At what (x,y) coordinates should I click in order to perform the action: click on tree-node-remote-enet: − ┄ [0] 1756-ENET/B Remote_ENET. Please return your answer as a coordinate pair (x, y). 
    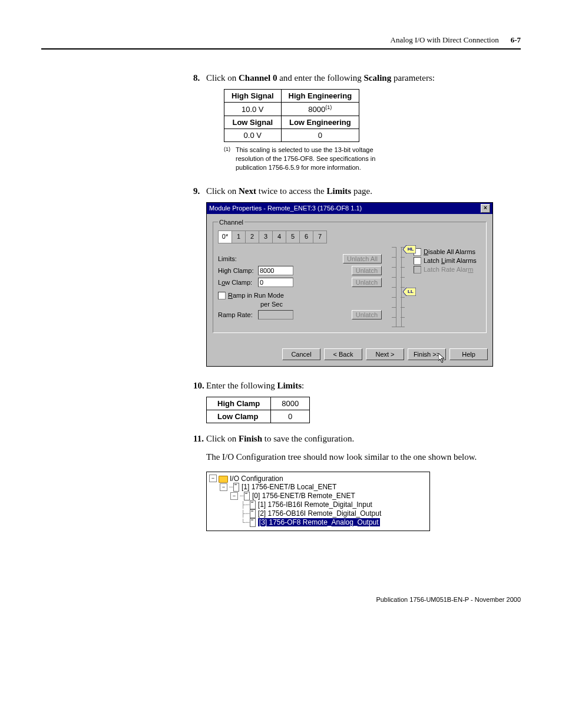
    Looking at the image, I should click on (318, 496).